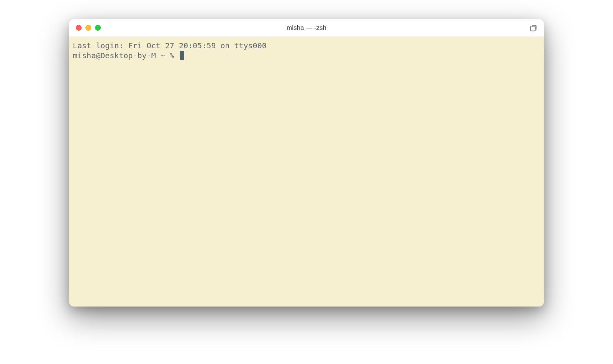 The image size is (613, 364). Describe the element at coordinates (533, 28) in the screenshot. I see `new-tab-icon` at that location.